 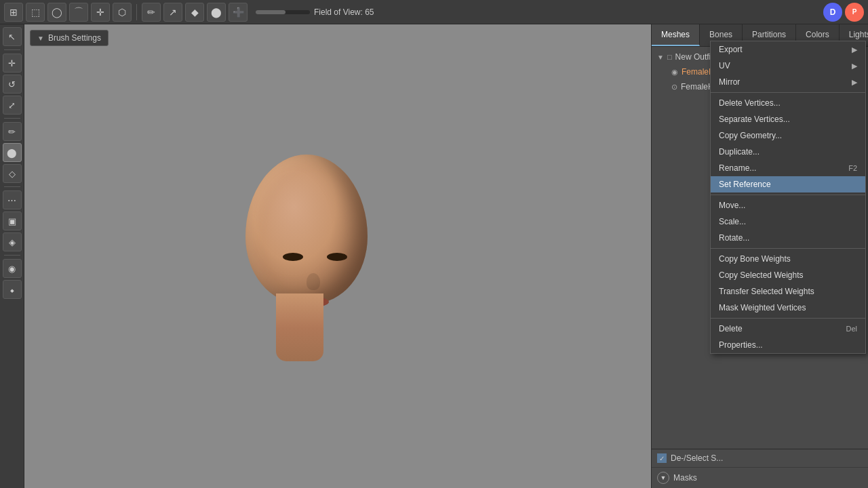 What do you see at coordinates (854, 66) in the screenshot?
I see `ctx-uv-arrow: ▶` at bounding box center [854, 66].